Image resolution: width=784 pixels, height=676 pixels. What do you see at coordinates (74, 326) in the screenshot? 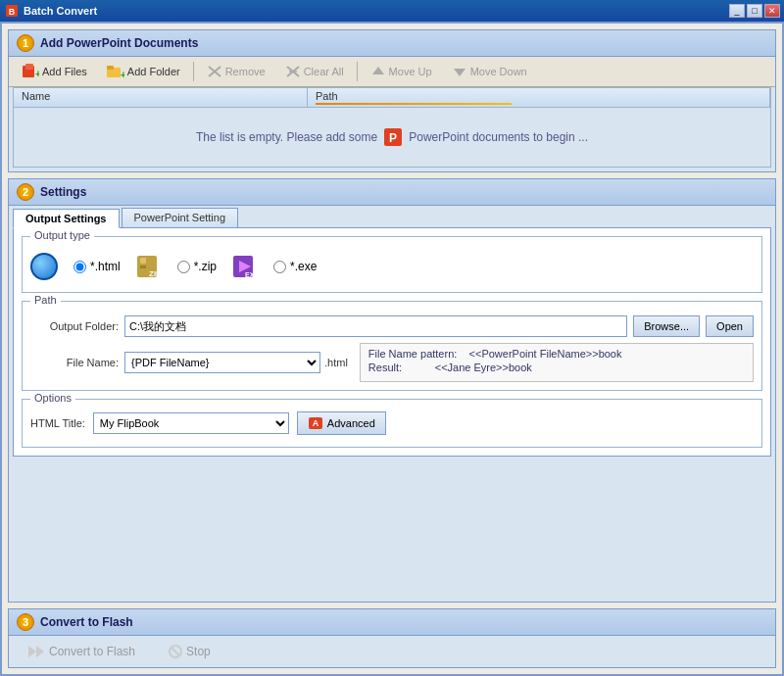
I see `output-folder-label: Output Folder:` at bounding box center [74, 326].